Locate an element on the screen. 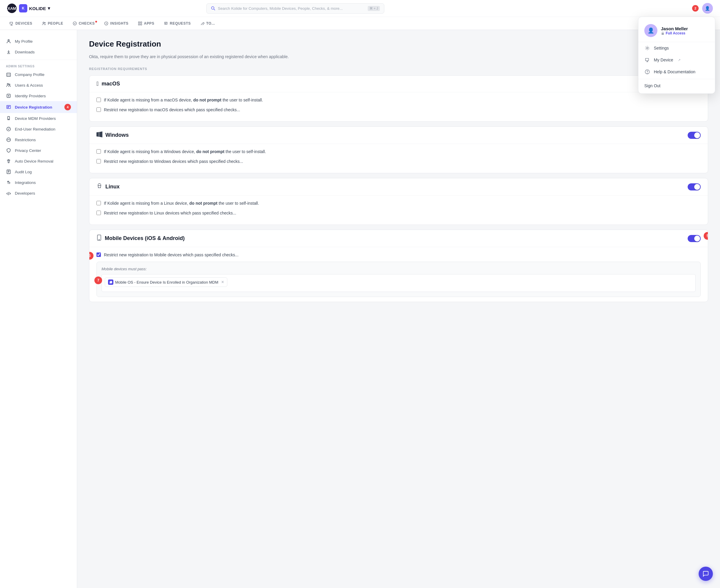 This screenshot has height=588, width=720. linux-check-1-input is located at coordinates (99, 203).